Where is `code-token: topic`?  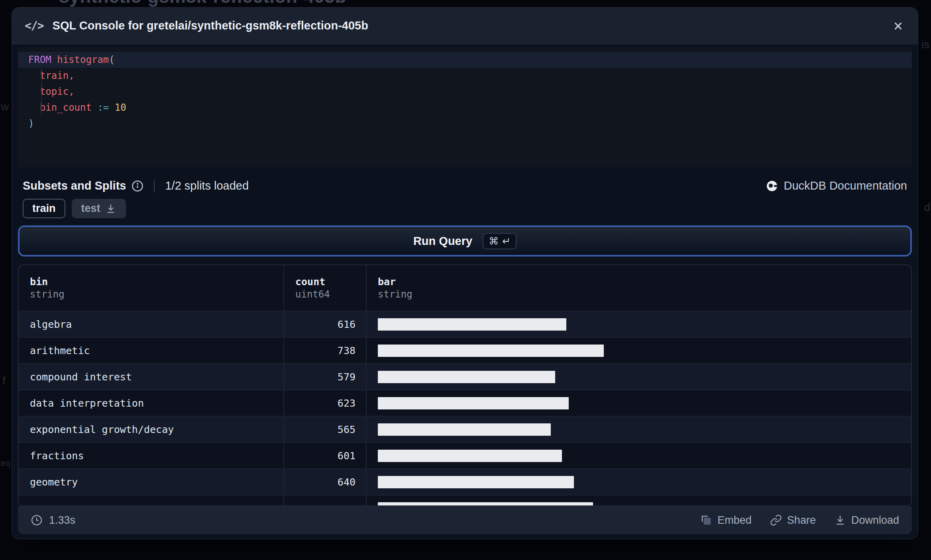 code-token: topic is located at coordinates (54, 92).